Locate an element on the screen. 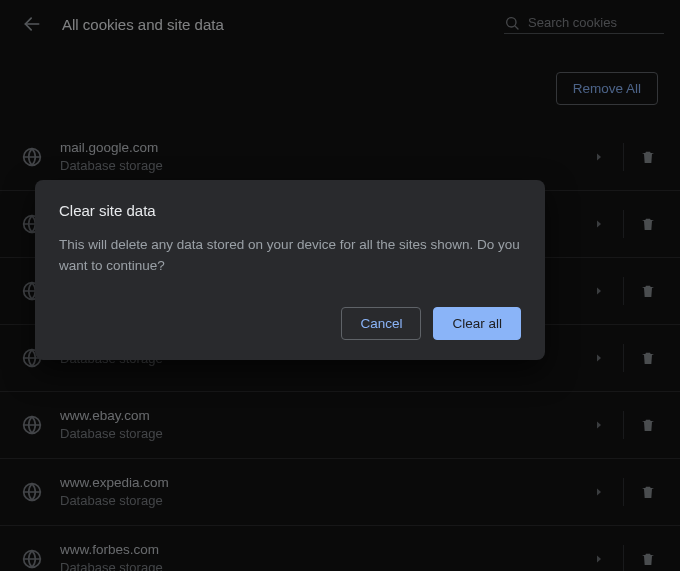  clear-all-button: Clear all is located at coordinates (477, 324).